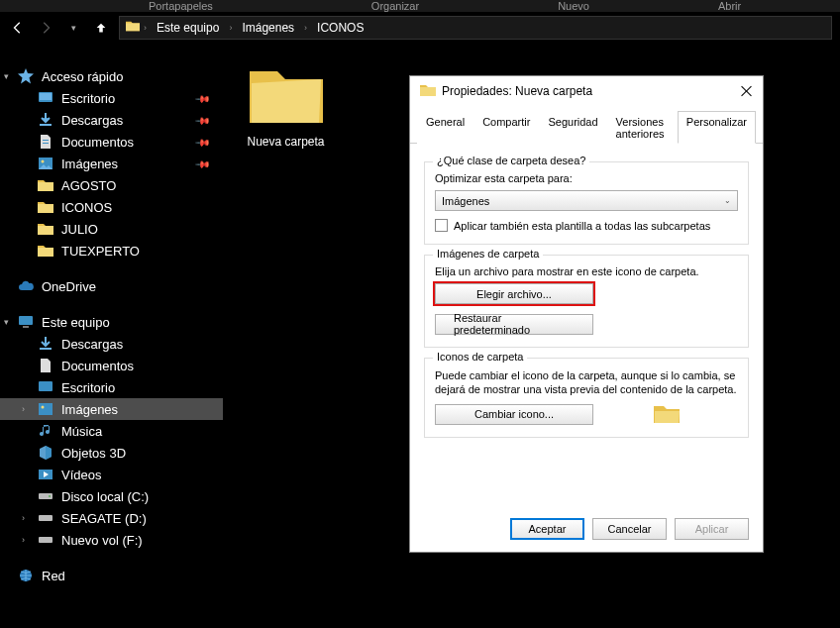 The width and height of the screenshot is (840, 628). Describe the element at coordinates (285, 105) in the screenshot. I see `folder-item: Nueva carpeta` at that location.